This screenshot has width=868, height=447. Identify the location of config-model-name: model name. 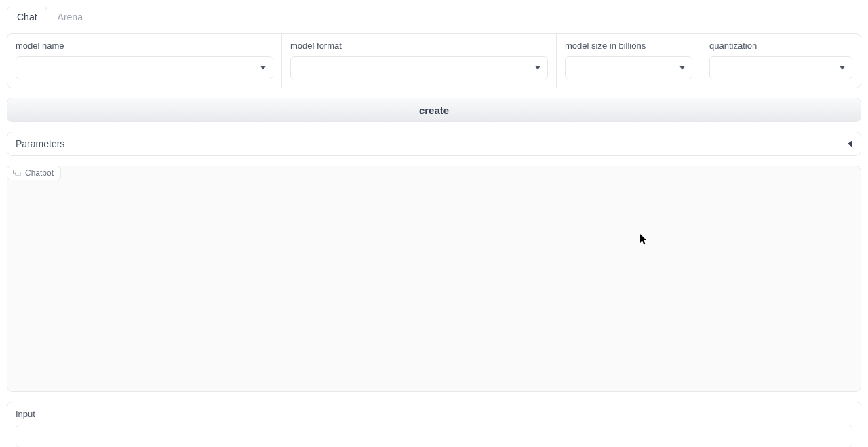
(145, 61).